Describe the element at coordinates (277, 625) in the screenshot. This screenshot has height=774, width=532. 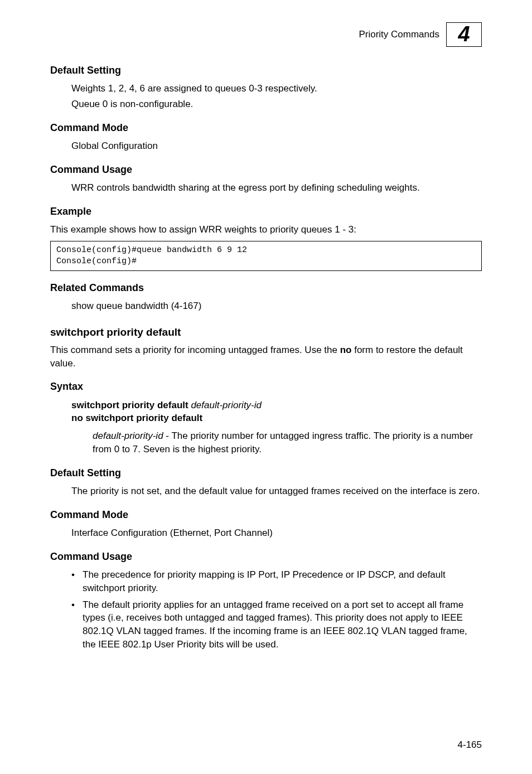
I see `command-usage-bullet-2: The default priority applies for an unta…` at that location.